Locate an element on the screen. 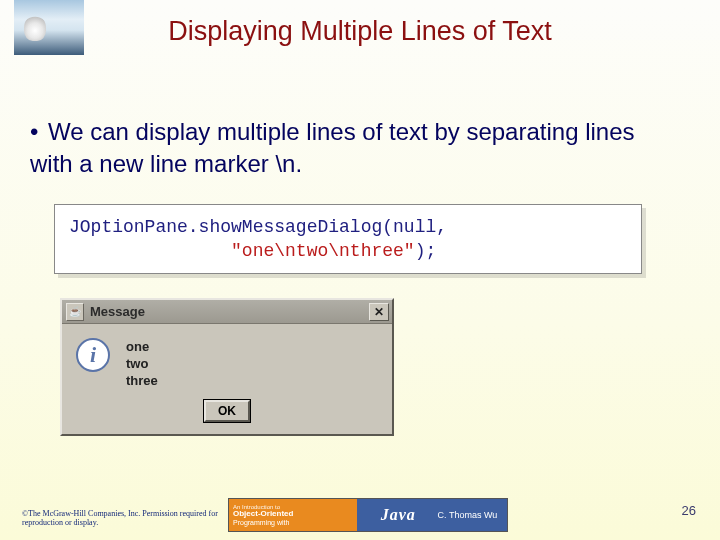 The height and width of the screenshot is (540, 720). slide-title: Displaying Multiple Lines of Text is located at coordinates (360, 32).